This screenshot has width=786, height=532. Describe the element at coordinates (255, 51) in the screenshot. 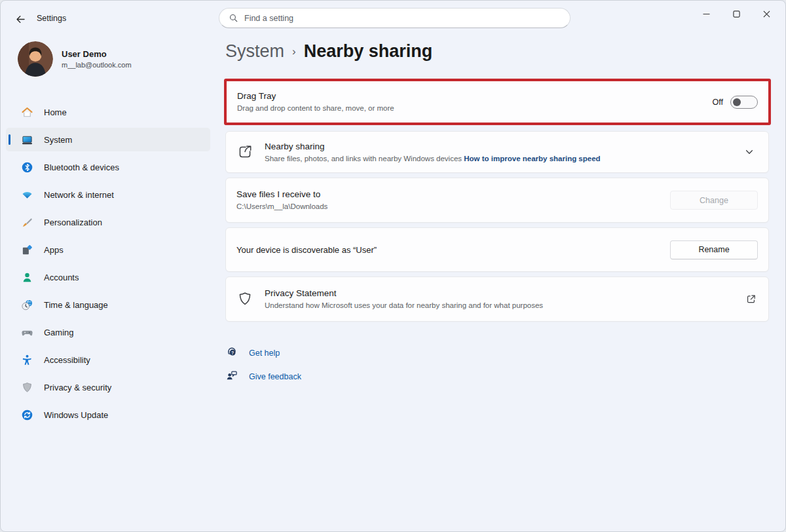

I see `breadcrumb-system: System` at that location.